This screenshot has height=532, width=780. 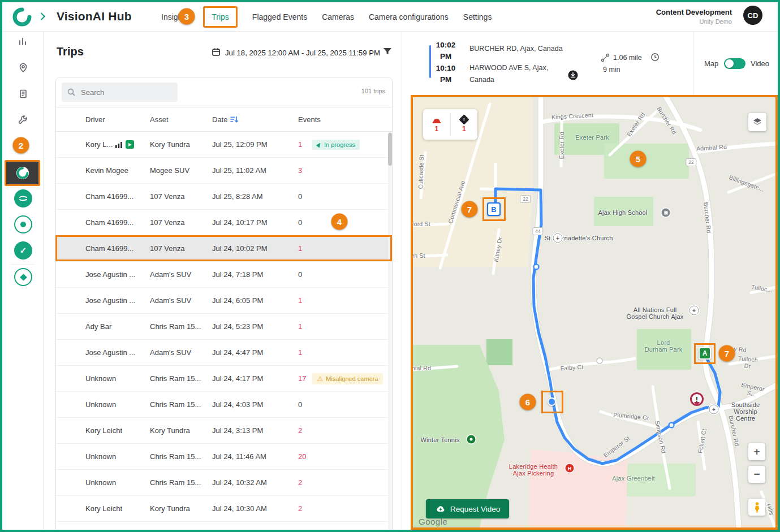 I want to click on live-video-icon, so click(x=130, y=145).